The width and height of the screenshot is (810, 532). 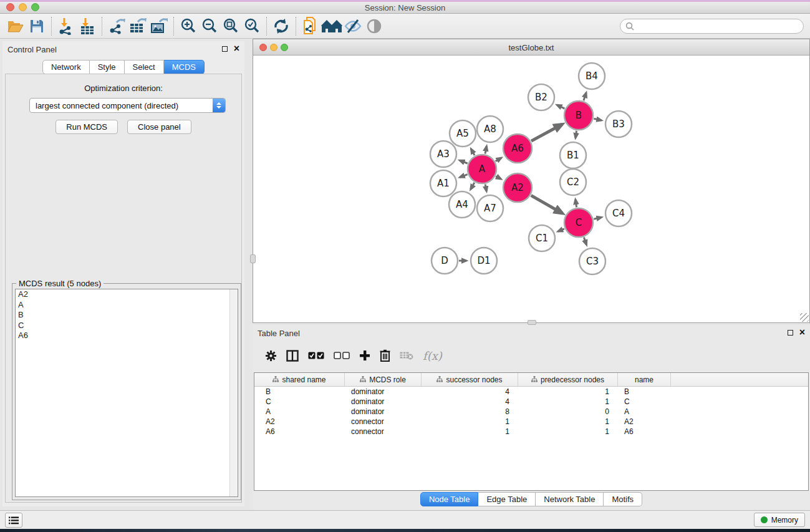 I want to click on mcds-result-item: A2, so click(x=127, y=294).